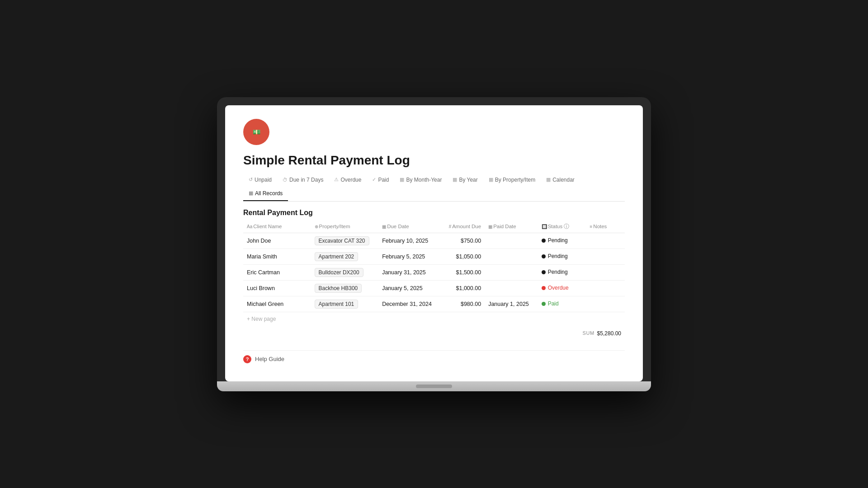 The image size is (868, 488). I want to click on tab-paid: ✓ Paid, so click(381, 181).